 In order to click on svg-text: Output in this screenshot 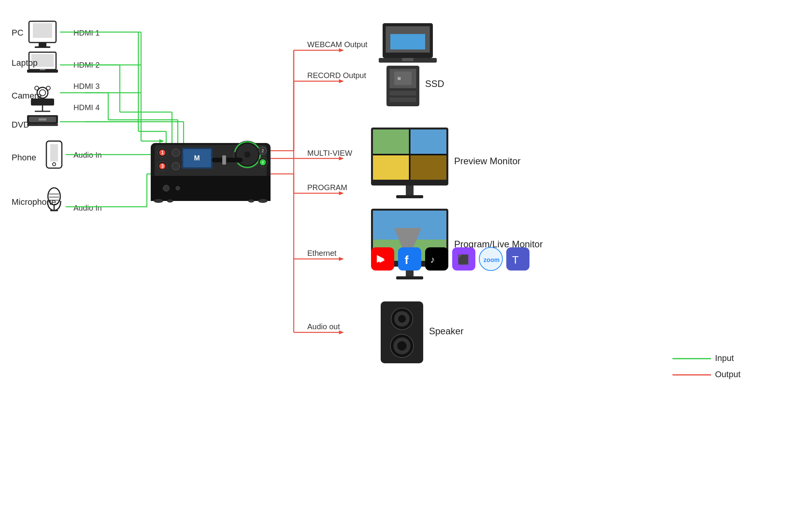, I will do `click(728, 374)`.